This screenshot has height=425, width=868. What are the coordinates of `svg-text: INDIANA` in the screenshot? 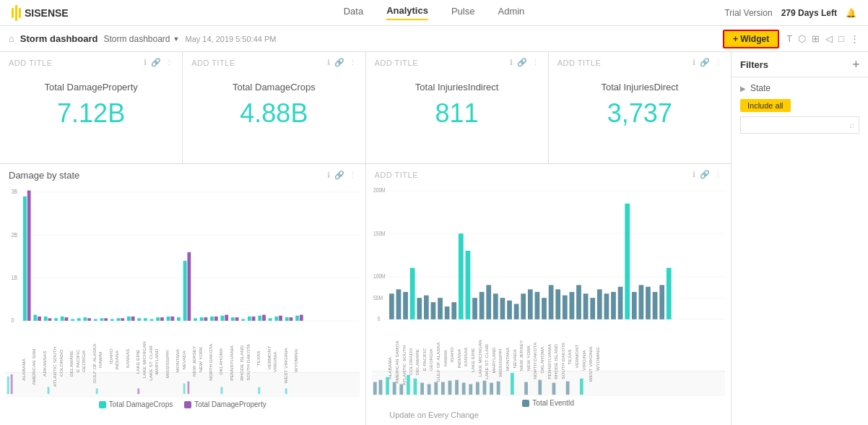 It's located at (117, 360).